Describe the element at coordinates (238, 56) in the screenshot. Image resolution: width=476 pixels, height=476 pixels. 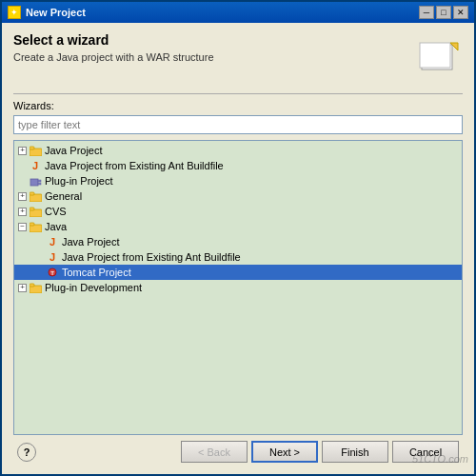
I see `header-section: Select a wizard Create a Java project wi…` at that location.